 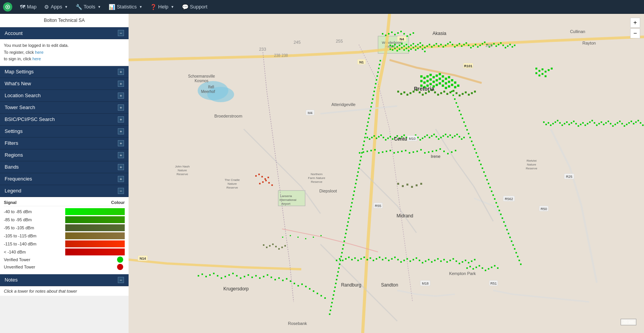 I want to click on section-notes-toggle: −, so click(x=121, y=280).